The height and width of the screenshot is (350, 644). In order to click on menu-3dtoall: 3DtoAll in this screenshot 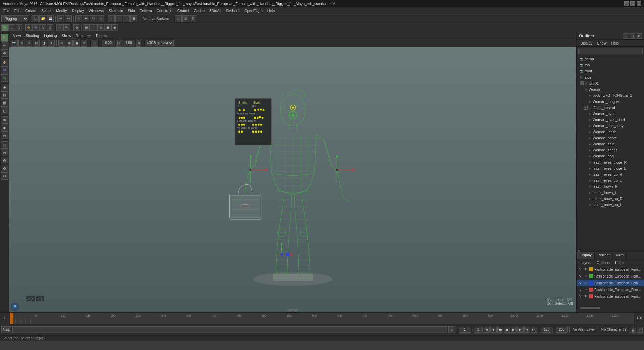, I will do `click(215, 11)`.